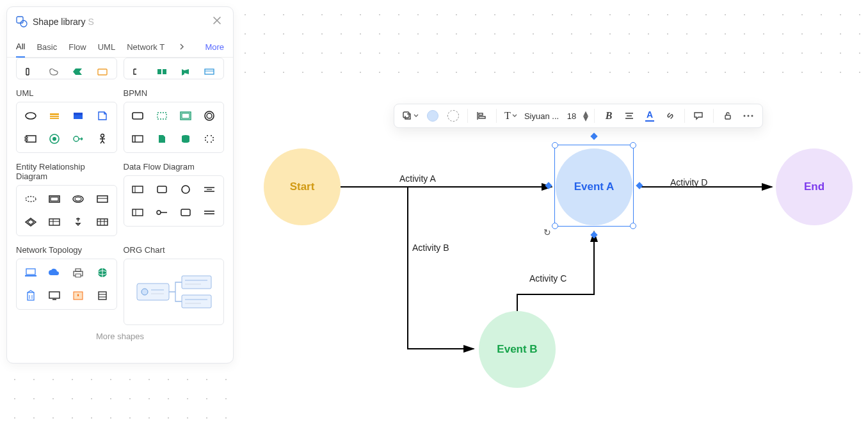 The image size is (868, 432). Describe the element at coordinates (78, 116) in the screenshot. I see `shape-uml-object` at that location.